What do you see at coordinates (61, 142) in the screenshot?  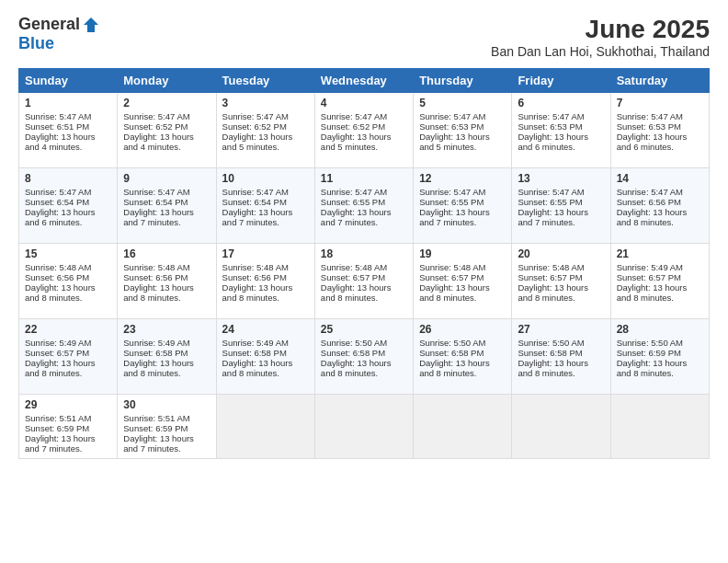 I see `daylight-label: Daylight: 13 hours and 4 minutes.` at bounding box center [61, 142].